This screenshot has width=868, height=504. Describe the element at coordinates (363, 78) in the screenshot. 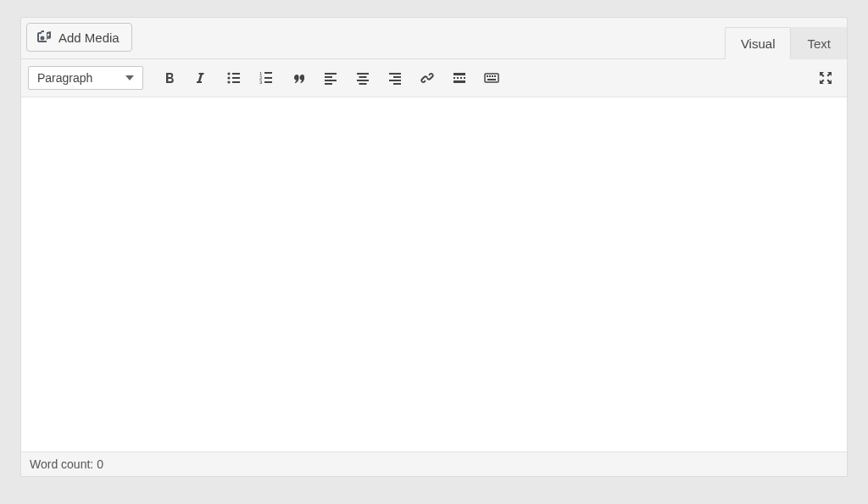

I see `align-center-icon` at that location.